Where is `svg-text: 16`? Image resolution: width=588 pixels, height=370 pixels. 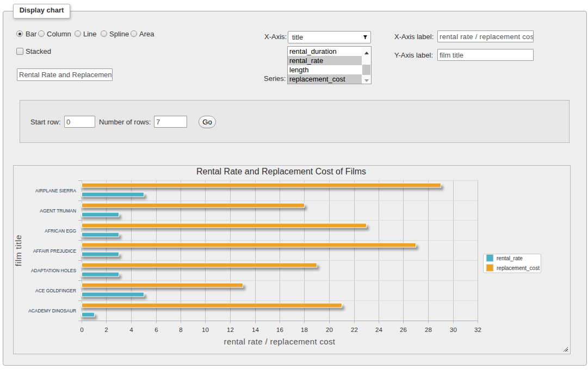 svg-text: 16 is located at coordinates (280, 330).